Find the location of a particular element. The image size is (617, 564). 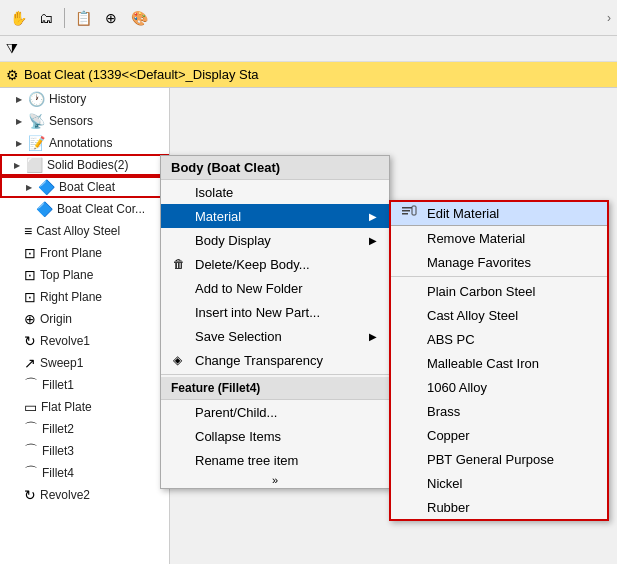

context-menu-header: Body (Boat Cleat) is located at coordinates (275, 168).